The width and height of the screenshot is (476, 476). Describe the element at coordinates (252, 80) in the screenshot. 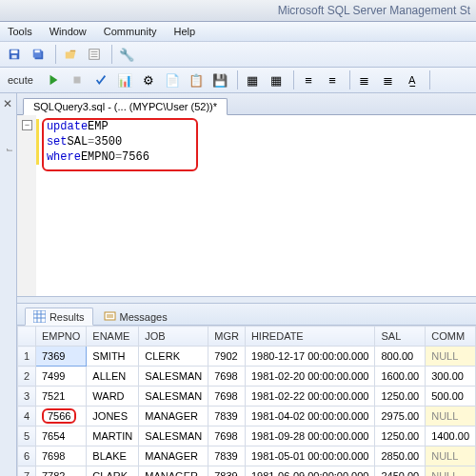

I see `comment-icon: ▦` at that location.